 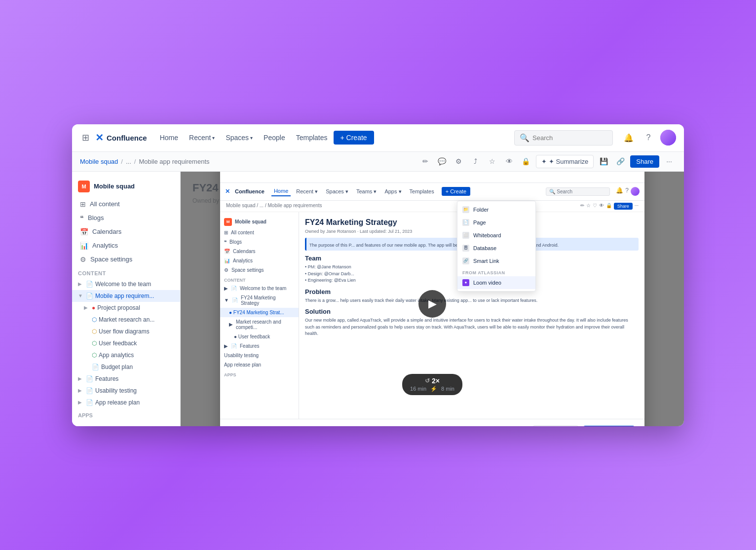 What do you see at coordinates (544, 162) in the screenshot?
I see `summarize-icon: ✦` at bounding box center [544, 162].